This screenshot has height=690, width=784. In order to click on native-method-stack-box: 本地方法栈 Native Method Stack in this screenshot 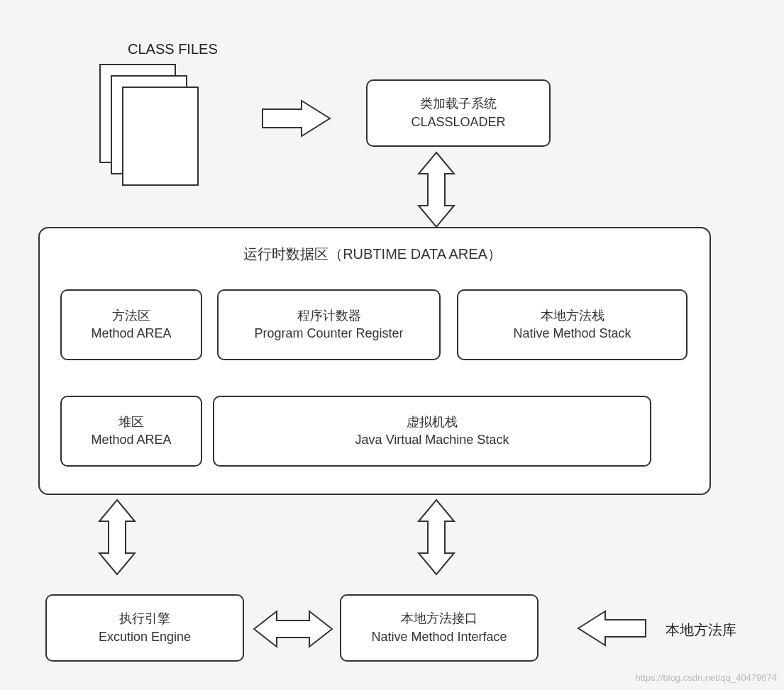, I will do `click(572, 325)`.